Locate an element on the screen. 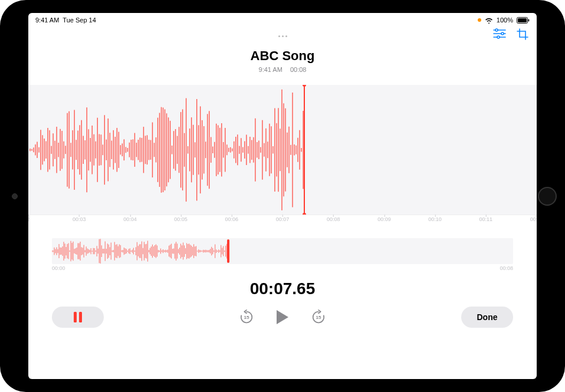 This screenshot has width=565, height=392. ruler-tick: 00:08 is located at coordinates (334, 219).